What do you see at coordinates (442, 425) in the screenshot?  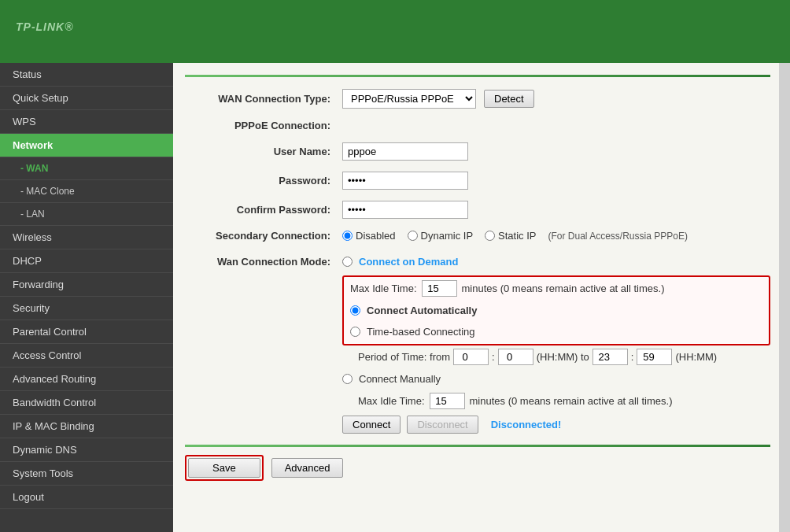 I see `disconnect-button: Disconnect` at bounding box center [442, 425].